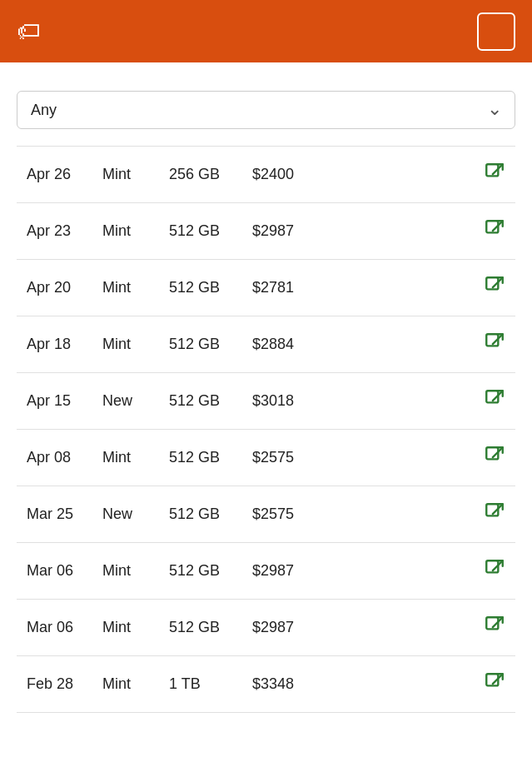  I want to click on sale-date: Apr 18, so click(57, 345).